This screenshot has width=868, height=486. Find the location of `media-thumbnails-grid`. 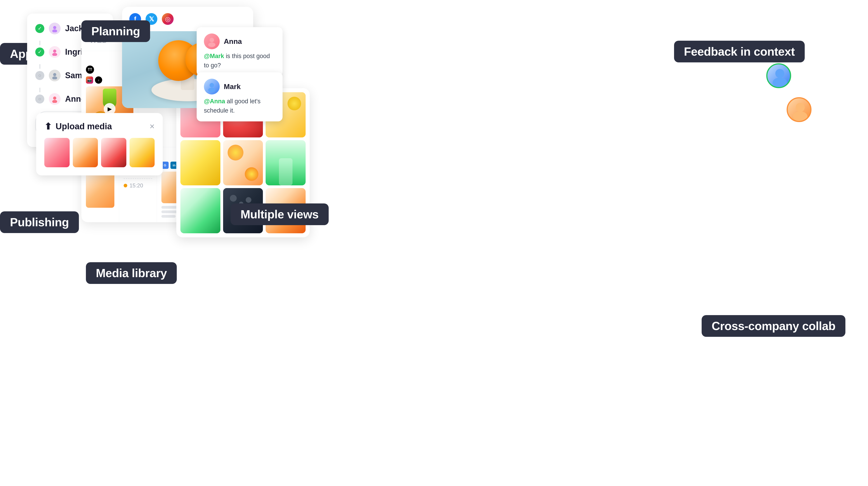

media-thumbnails-grid is located at coordinates (99, 152).